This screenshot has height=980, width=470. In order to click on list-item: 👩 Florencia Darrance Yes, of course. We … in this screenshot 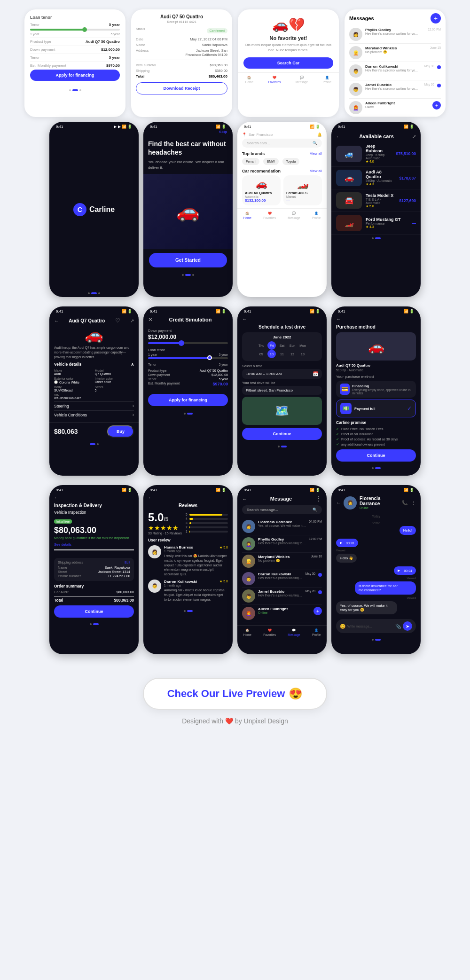, I will do `click(282, 526)`.